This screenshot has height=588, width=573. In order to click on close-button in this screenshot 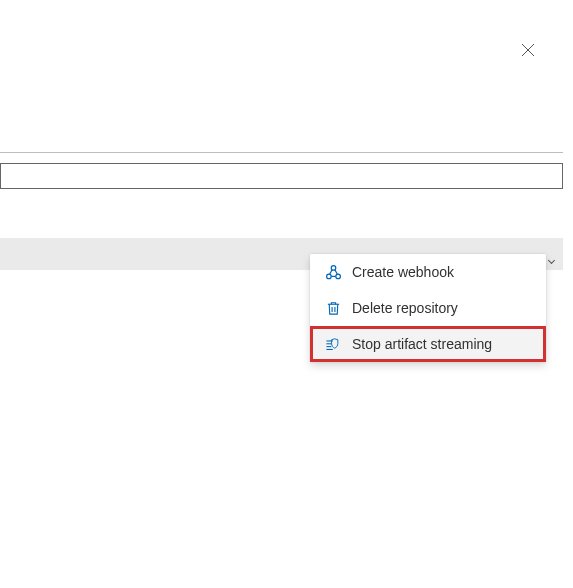, I will do `click(528, 52)`.